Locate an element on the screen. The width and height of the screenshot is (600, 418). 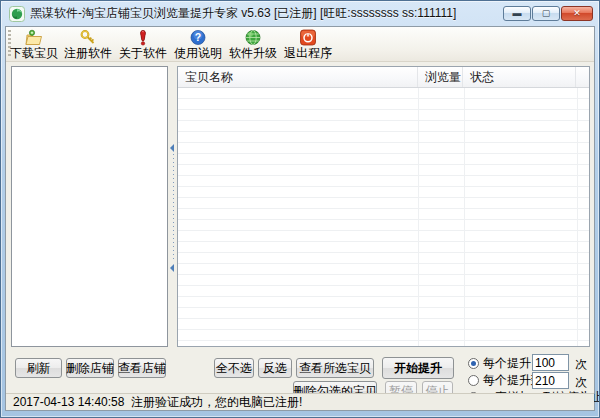
status-bar: 2017-04-13 14:40:58 注册验证成功，您的电脑已注册! is located at coordinates (300, 402).